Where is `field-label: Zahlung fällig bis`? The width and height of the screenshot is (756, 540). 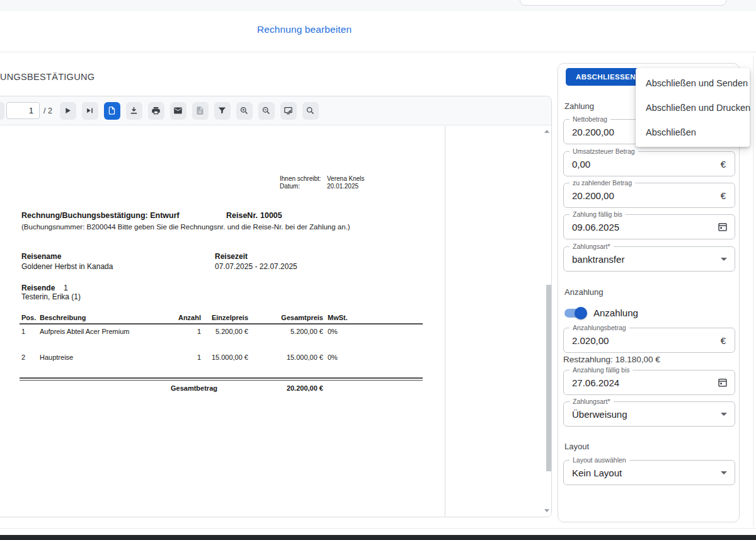 field-label: Zahlung fällig bis is located at coordinates (597, 214).